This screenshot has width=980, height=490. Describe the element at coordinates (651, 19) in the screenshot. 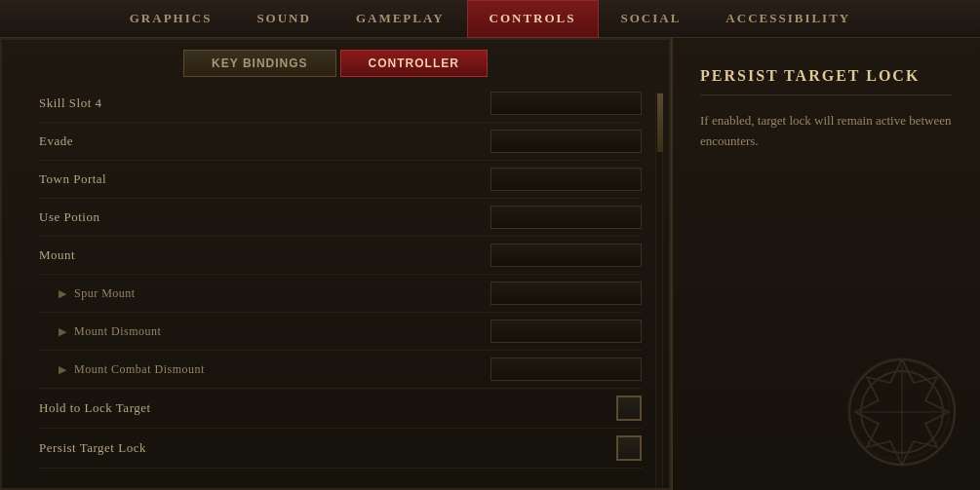

I see `nav-item-social: SOCIAL` at that location.